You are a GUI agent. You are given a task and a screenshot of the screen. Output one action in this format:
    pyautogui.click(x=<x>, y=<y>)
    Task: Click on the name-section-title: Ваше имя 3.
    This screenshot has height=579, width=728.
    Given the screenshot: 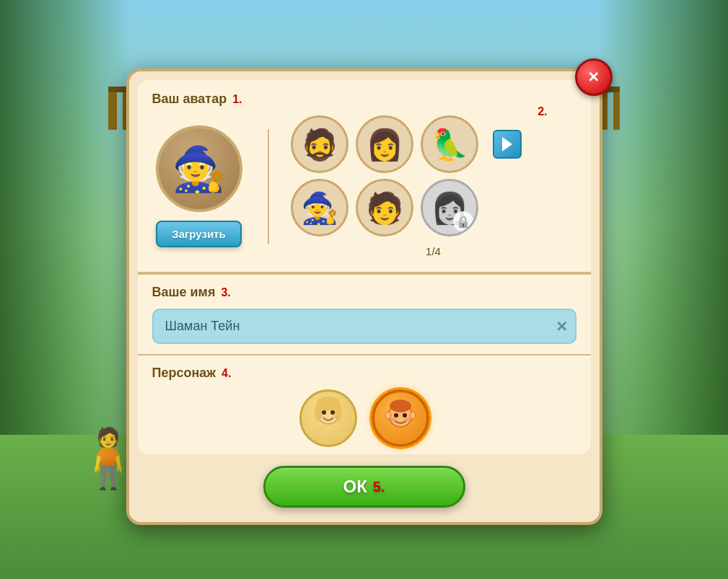 What is the action you would take?
    pyautogui.click(x=364, y=293)
    